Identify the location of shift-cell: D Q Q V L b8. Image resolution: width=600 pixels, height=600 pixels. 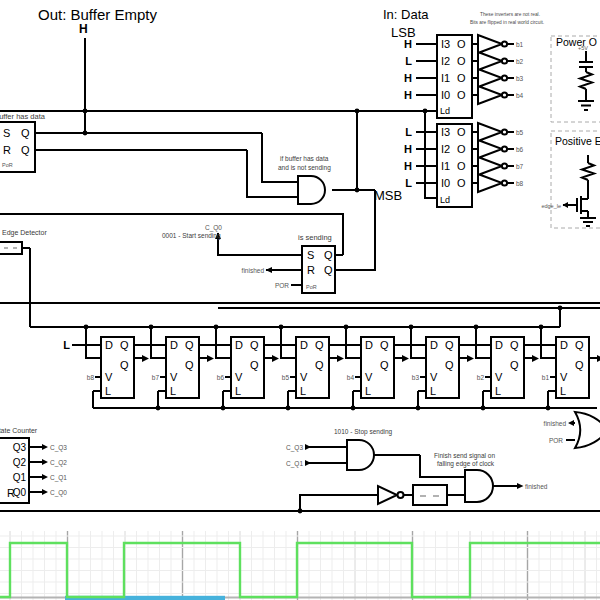
(110, 368).